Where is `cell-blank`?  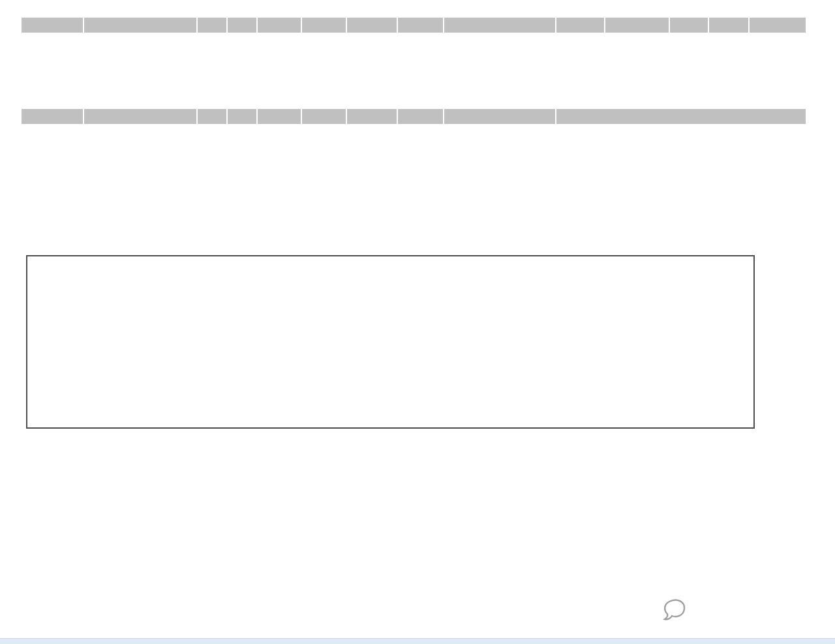 cell-blank is located at coordinates (500, 42).